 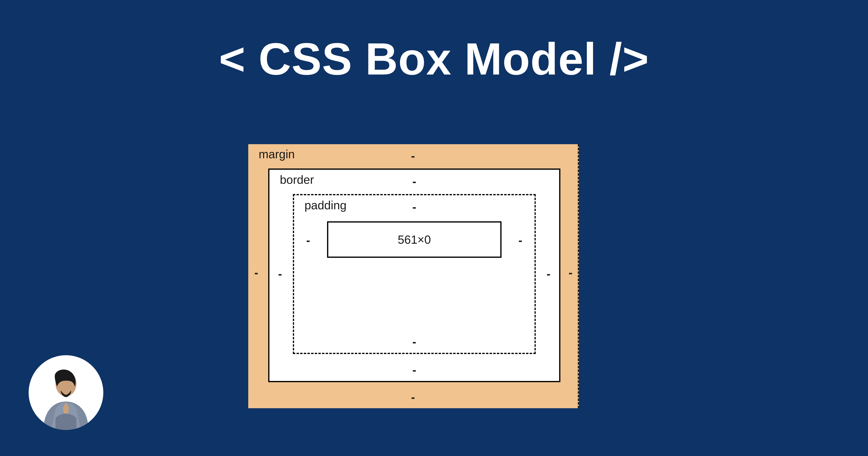 I want to click on margin-top-value: -, so click(x=413, y=156).